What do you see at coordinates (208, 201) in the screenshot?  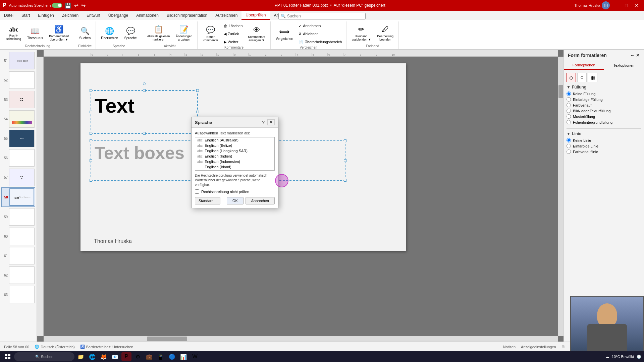 I see `standard-button: Standard...` at bounding box center [208, 201].